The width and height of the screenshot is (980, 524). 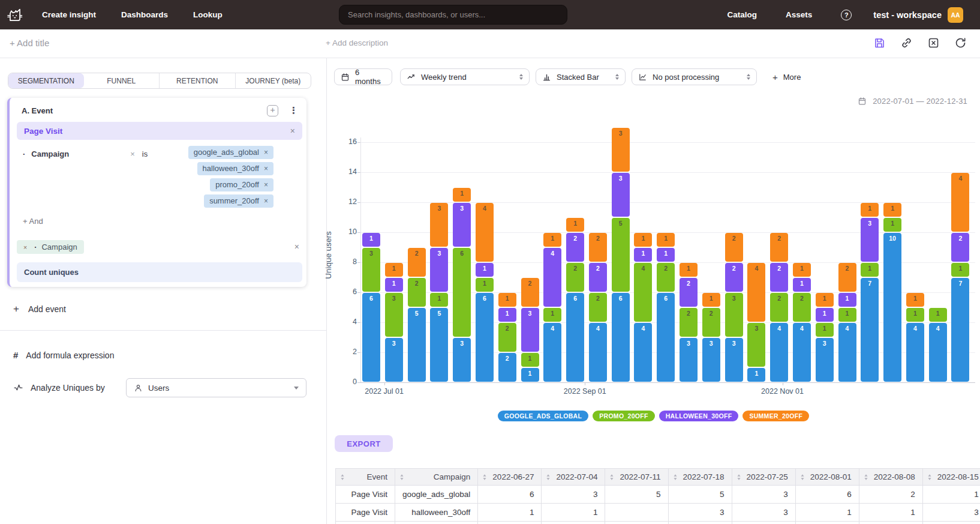 What do you see at coordinates (29, 43) in the screenshot?
I see `add-title-field: + Add title` at bounding box center [29, 43].